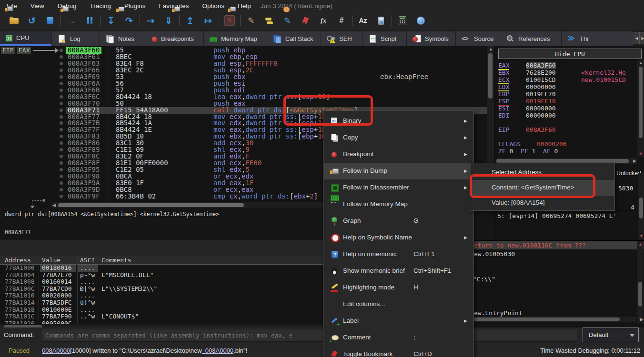  Describe the element at coordinates (26, 39) in the screenshot. I see `tab-cpu: CPU` at that location.